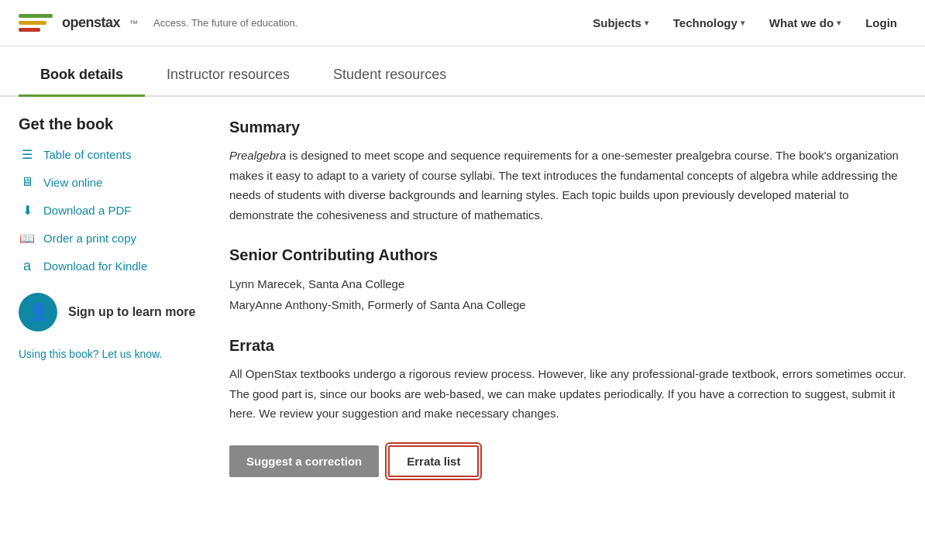 The height and width of the screenshot is (560, 925). What do you see at coordinates (434, 462) in the screenshot?
I see `errata-list-button: Errata list` at bounding box center [434, 462].